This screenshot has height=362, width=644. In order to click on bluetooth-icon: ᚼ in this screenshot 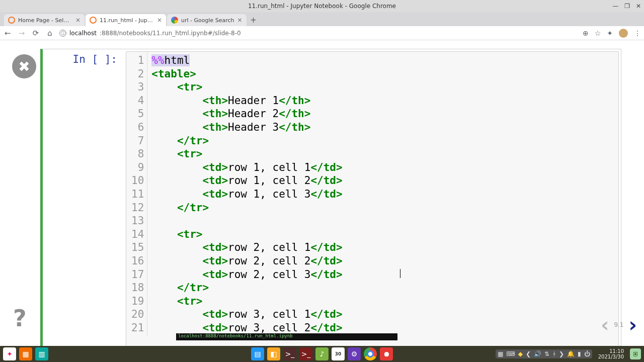, I will do `click(554, 354)`.